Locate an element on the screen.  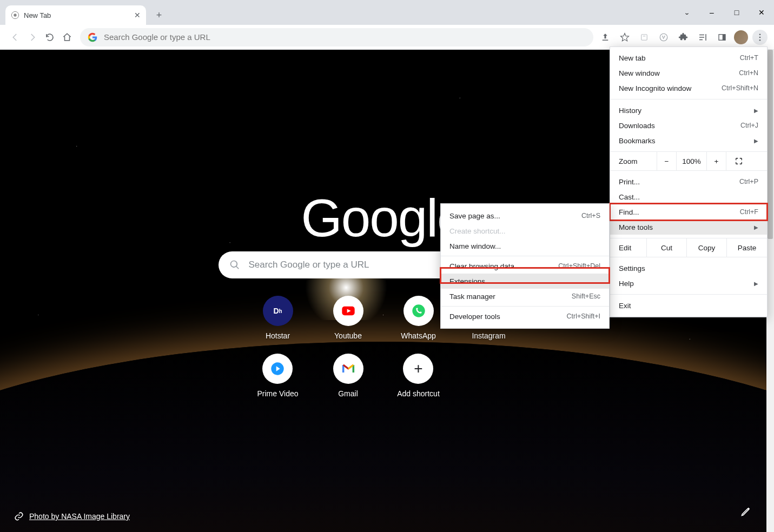
close-tab-icon: ✕ is located at coordinates (137, 15).